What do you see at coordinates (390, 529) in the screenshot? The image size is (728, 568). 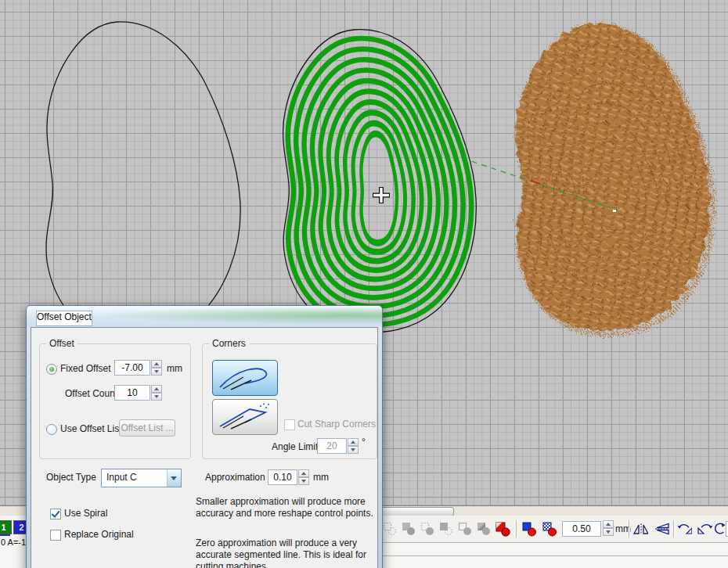 I see `combine-dotted-icon` at bounding box center [390, 529].